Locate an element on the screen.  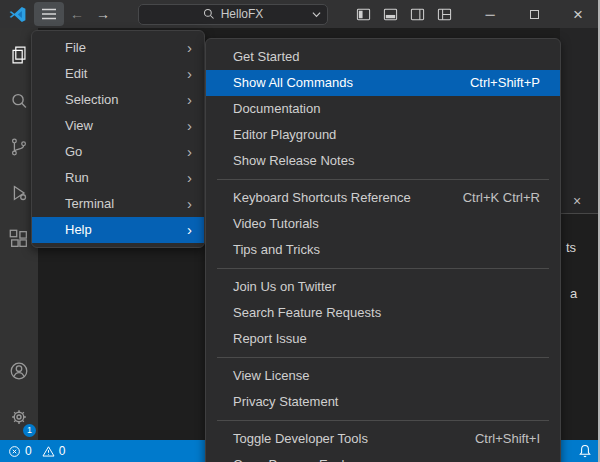
menu-item-label: Join Us on Twitter is located at coordinates (284, 287).